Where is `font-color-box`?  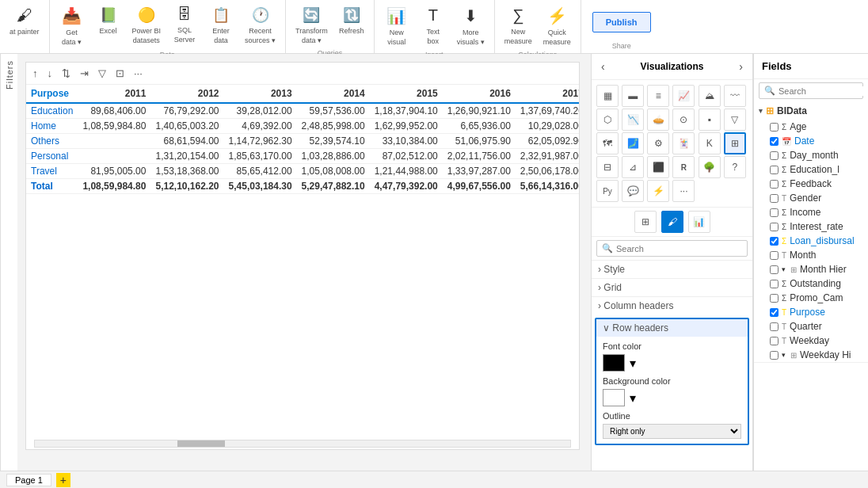 font-color-box is located at coordinates (614, 363).